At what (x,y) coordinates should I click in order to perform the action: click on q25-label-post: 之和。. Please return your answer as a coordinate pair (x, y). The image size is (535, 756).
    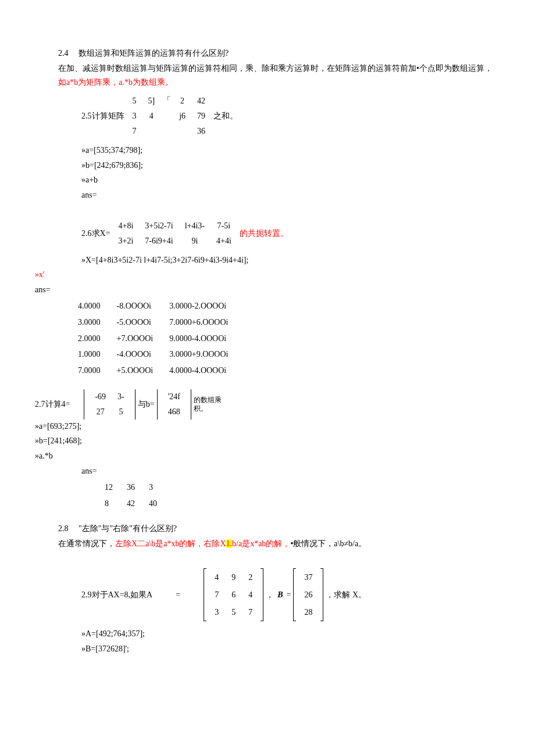
    Looking at the image, I should click on (226, 116).